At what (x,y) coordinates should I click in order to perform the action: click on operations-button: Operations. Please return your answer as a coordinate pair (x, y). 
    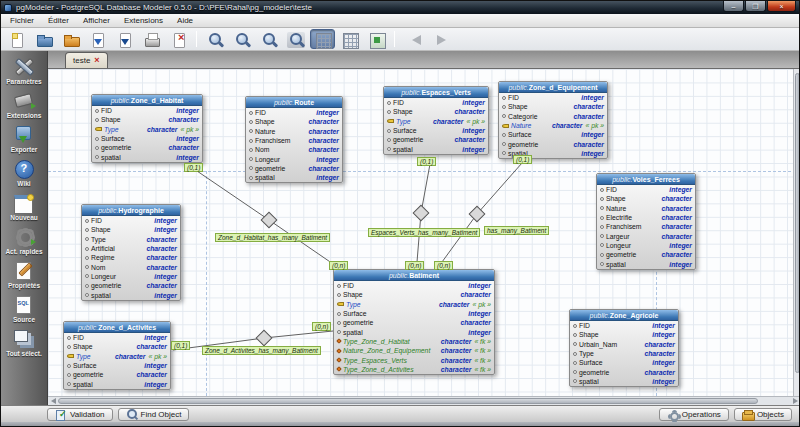
    Looking at the image, I should click on (694, 414).